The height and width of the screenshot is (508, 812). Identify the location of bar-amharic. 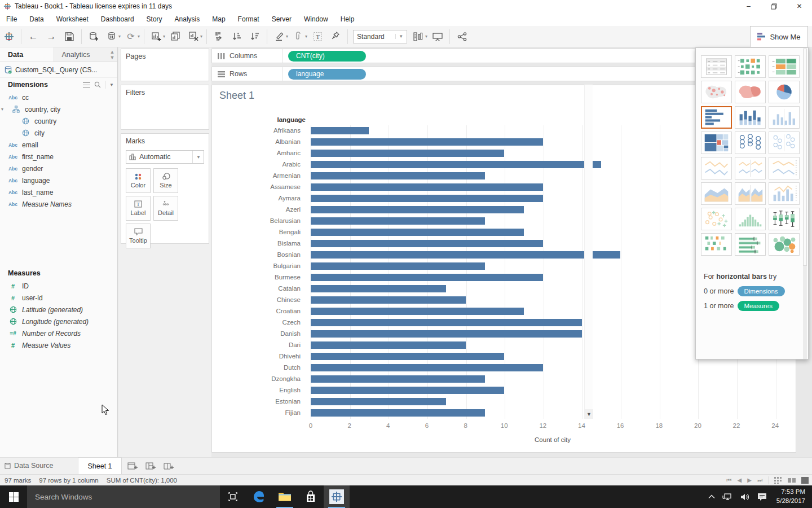
(407, 154).